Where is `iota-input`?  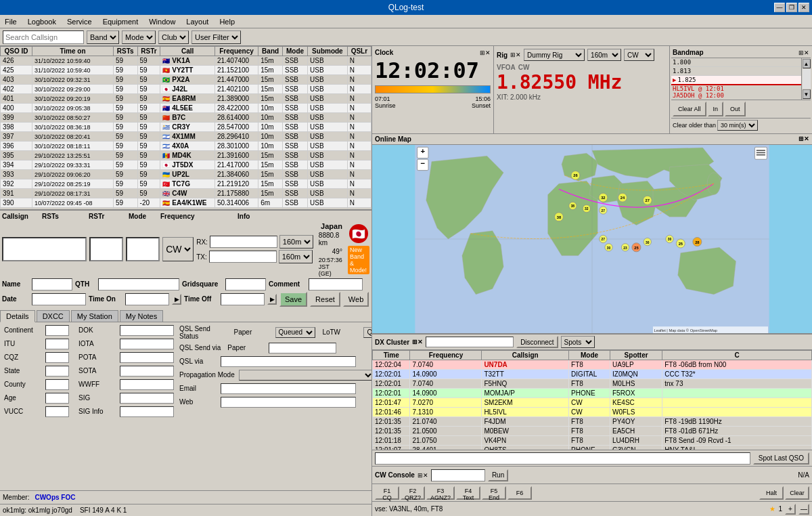 iota-input is located at coordinates (147, 344).